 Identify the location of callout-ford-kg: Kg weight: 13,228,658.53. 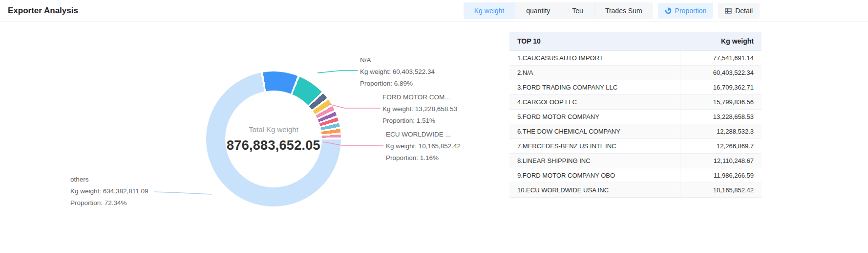
(420, 109).